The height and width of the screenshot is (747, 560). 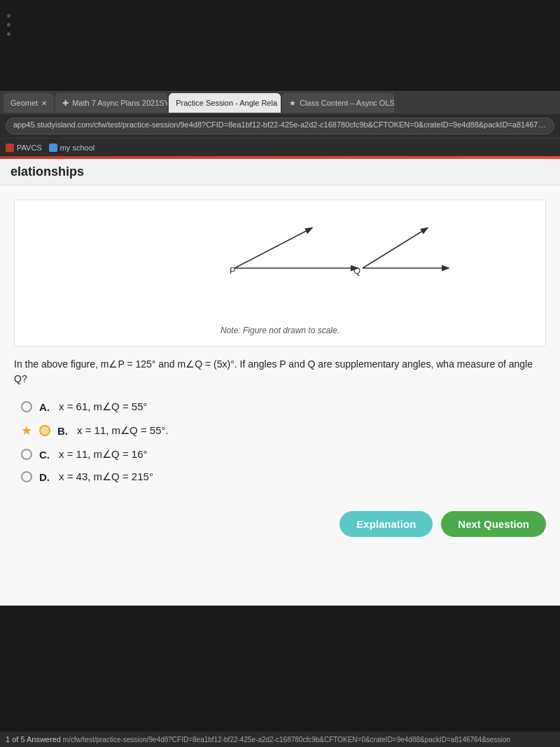 I want to click on radio-a, so click(x=27, y=407).